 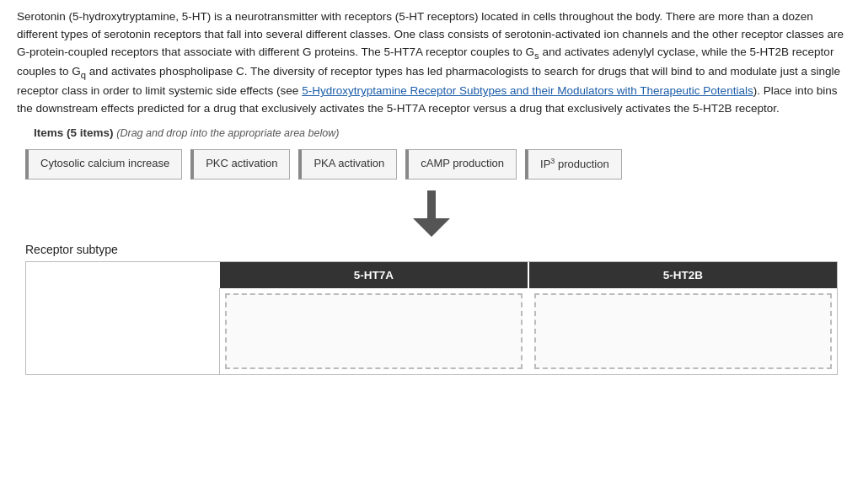 What do you see at coordinates (528, 331) in the screenshot?
I see `receptor-drop-cols` at bounding box center [528, 331].